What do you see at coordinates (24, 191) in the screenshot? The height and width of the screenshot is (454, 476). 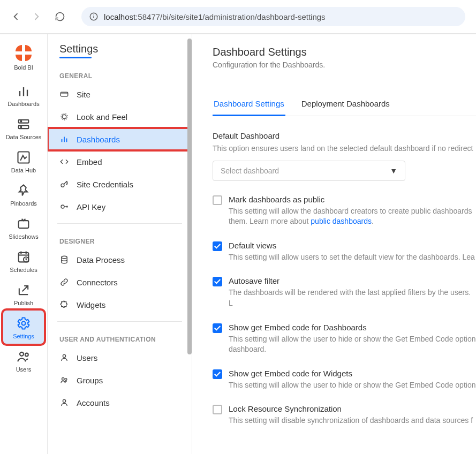 I see `pin-icon` at bounding box center [24, 191].